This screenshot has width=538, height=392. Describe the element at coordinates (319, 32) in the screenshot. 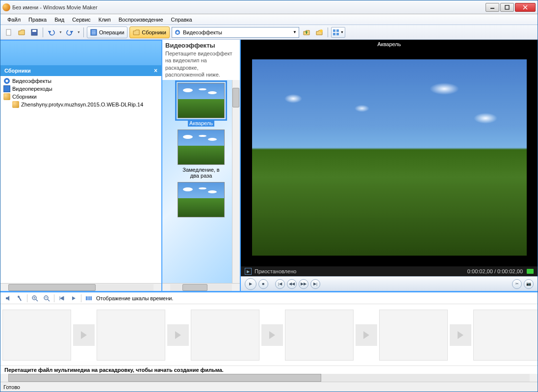

I see `new-folder-button` at that location.